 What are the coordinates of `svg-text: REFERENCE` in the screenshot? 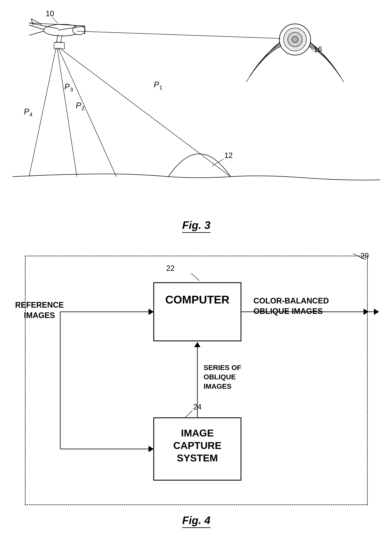 It's located at (39, 305).